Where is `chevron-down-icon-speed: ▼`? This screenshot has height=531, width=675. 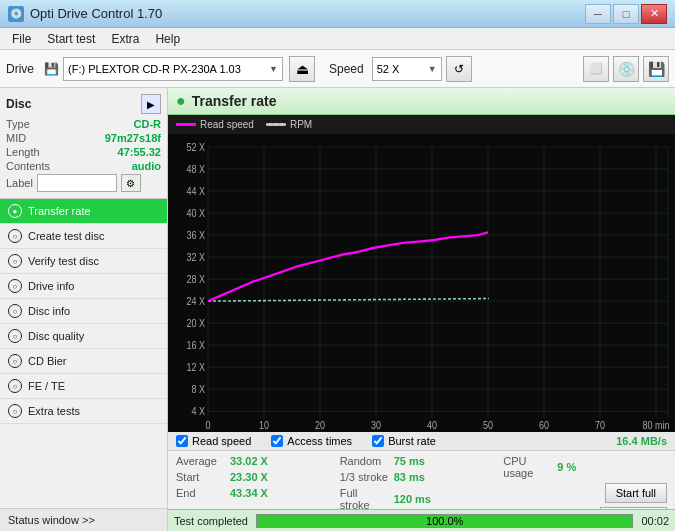 chevron-down-icon-speed: ▼ is located at coordinates (432, 69).